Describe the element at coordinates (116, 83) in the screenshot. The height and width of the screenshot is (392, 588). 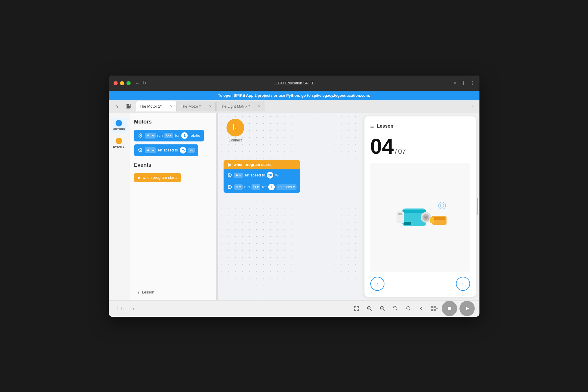
I see `close-button` at that location.